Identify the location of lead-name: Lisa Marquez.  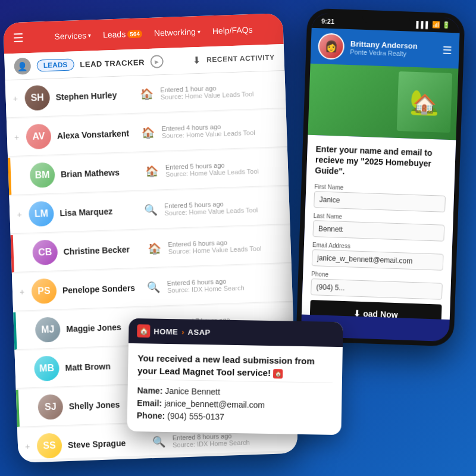
(98, 212).